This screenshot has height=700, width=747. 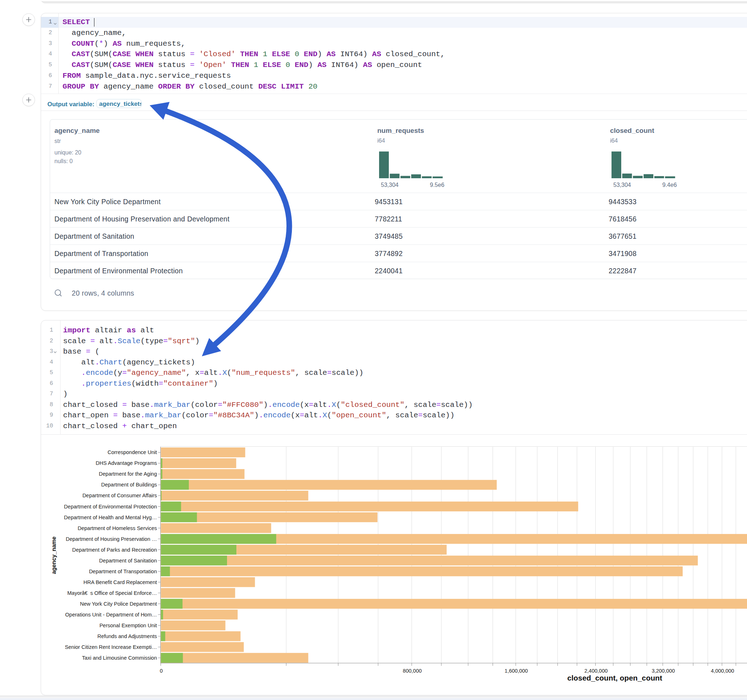 What do you see at coordinates (161, 671) in the screenshot?
I see `svg-text: 0` at bounding box center [161, 671].